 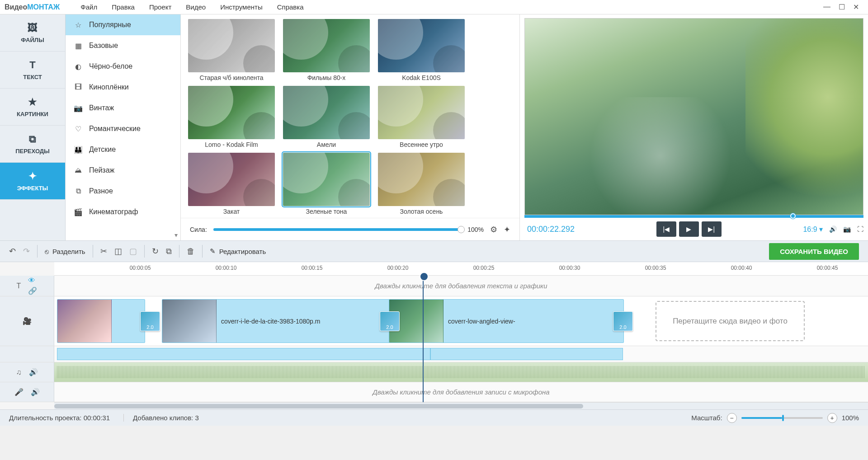 I want to click on video-clip: coverr-i-le-de-la-cite-3983-1080p.m, so click(x=288, y=321).